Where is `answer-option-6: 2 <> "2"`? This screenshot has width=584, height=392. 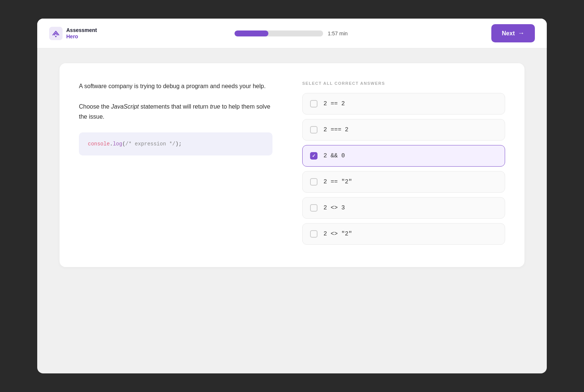 answer-option-6: 2 <> "2" is located at coordinates (403, 234).